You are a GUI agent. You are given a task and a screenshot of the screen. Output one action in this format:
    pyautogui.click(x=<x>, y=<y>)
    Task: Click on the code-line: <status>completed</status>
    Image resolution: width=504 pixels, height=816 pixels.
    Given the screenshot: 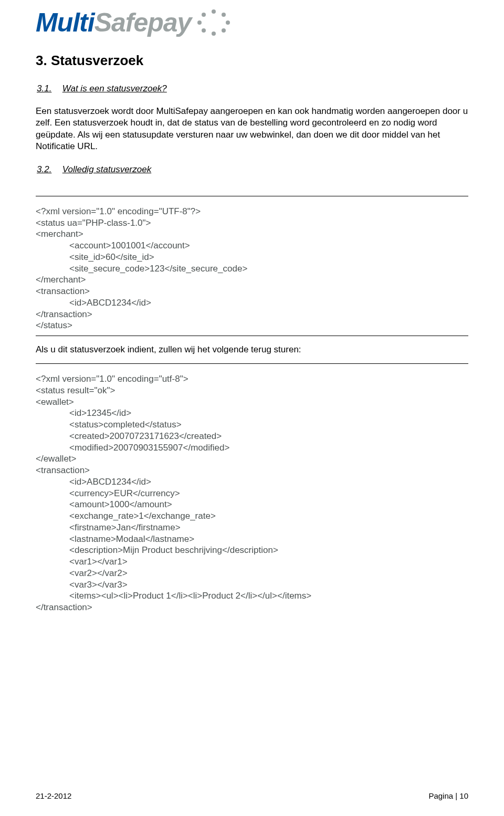 What is the action you would take?
    pyautogui.click(x=252, y=425)
    